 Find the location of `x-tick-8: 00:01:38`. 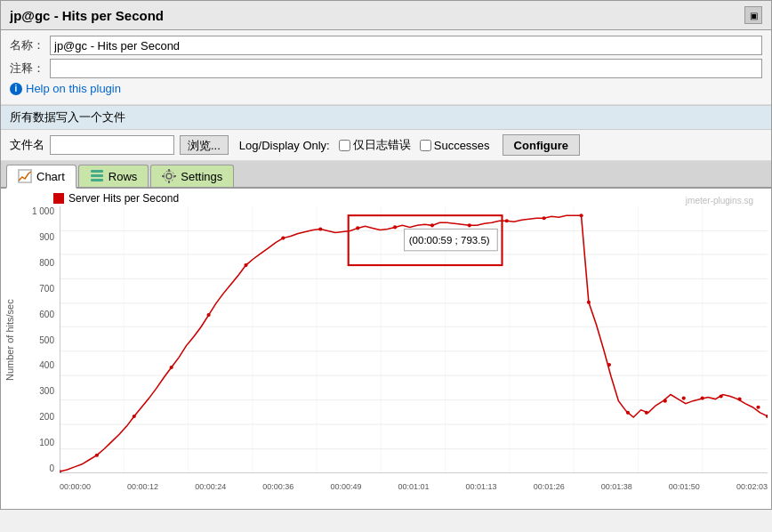

x-tick-8: 00:01:38 is located at coordinates (617, 487).